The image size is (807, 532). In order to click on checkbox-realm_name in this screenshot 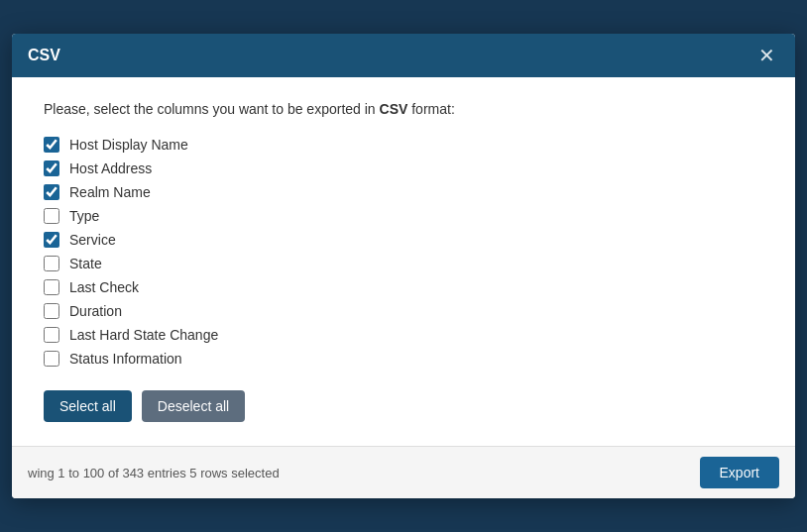, I will do `click(52, 192)`.